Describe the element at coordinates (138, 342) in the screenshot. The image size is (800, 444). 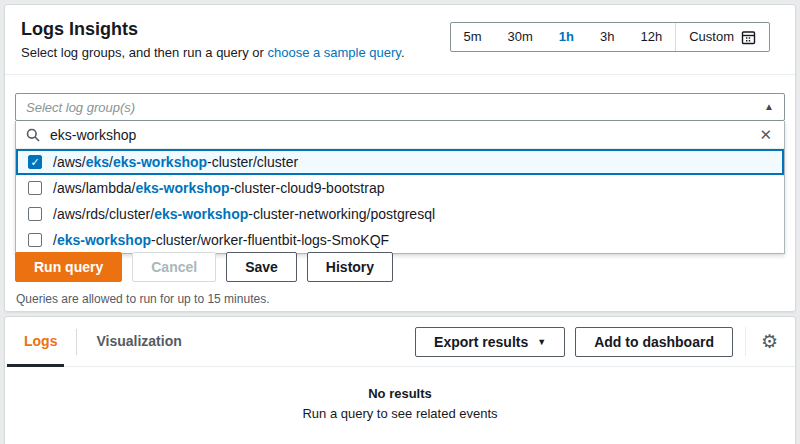
I see `tab-visualization: Visualization` at that location.